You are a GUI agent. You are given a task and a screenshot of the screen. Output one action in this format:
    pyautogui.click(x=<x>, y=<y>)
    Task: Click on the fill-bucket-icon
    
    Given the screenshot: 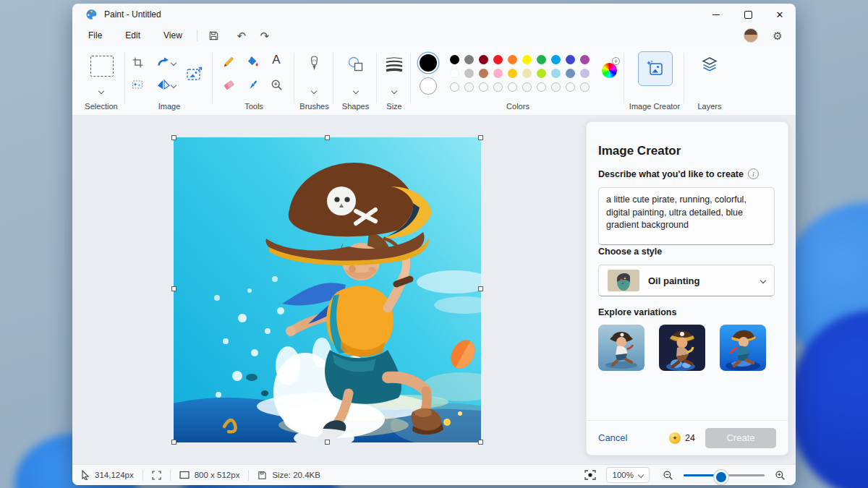 What is the action you would take?
    pyautogui.click(x=252, y=61)
    